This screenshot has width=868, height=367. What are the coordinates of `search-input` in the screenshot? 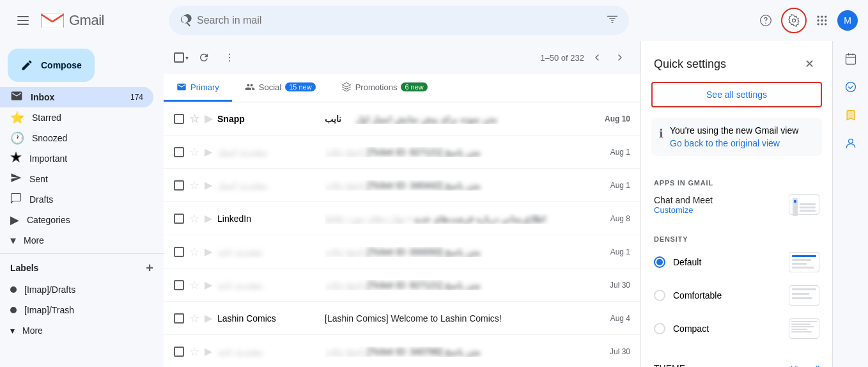 It's located at (399, 20).